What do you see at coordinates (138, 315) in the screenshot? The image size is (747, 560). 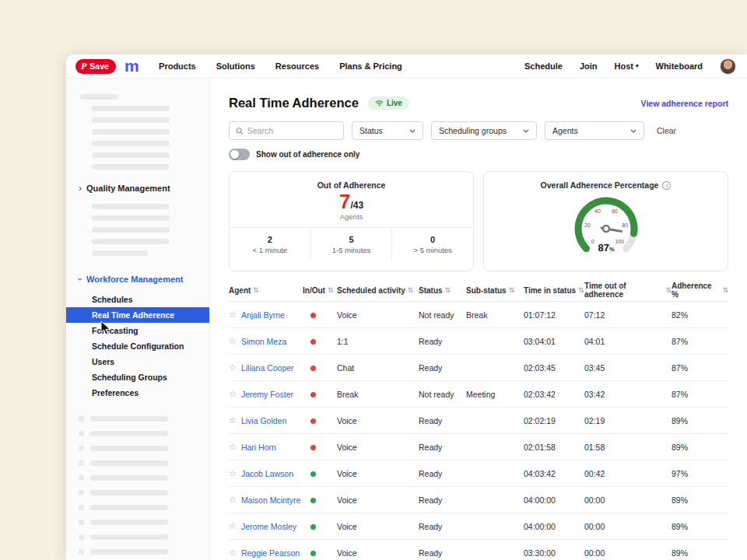 I see `sidebar-item-real-time-adherence: Real Time Adherence` at bounding box center [138, 315].